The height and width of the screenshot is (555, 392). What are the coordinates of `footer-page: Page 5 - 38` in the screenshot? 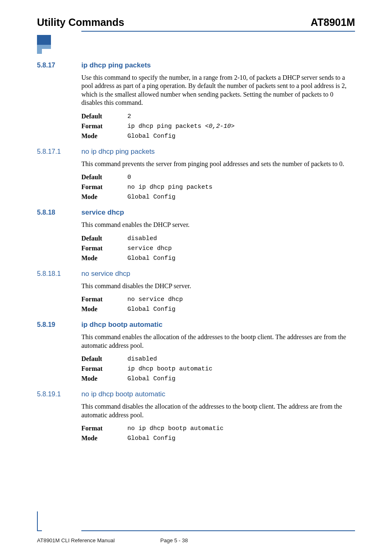 It's located at (174, 540).